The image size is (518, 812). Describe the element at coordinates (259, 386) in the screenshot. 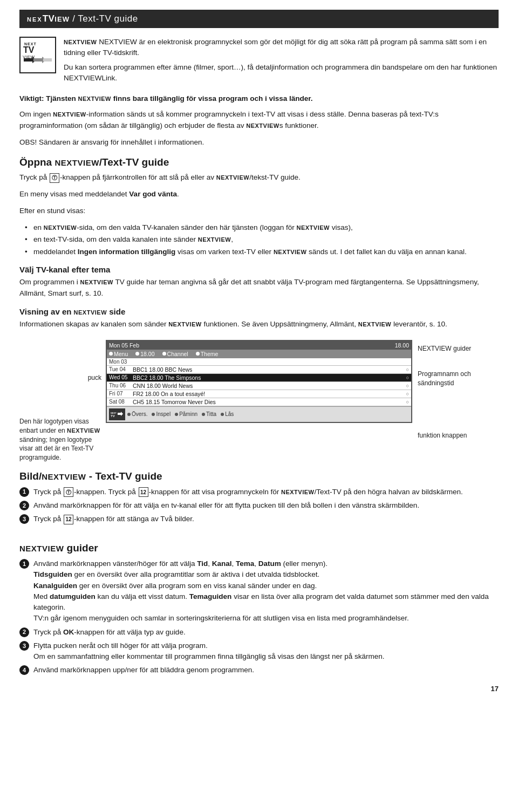

I see `tv-program-row-thu06: Thu 06 CNN 18.00 World News ○` at that location.